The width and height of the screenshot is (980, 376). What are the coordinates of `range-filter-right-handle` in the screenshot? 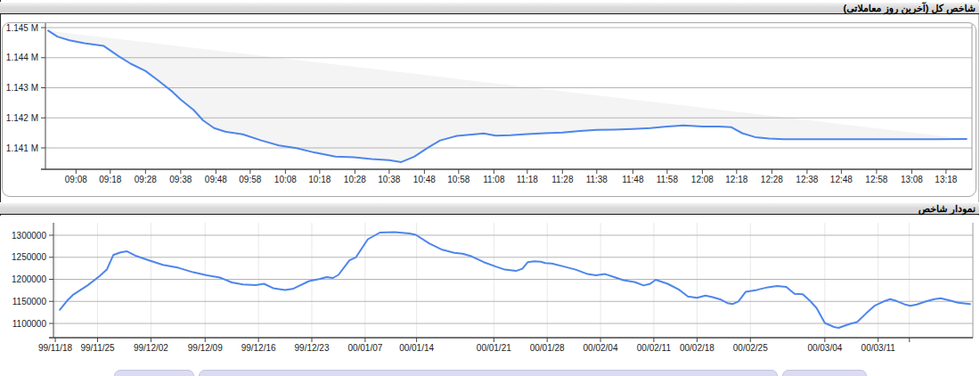 It's located at (825, 372).